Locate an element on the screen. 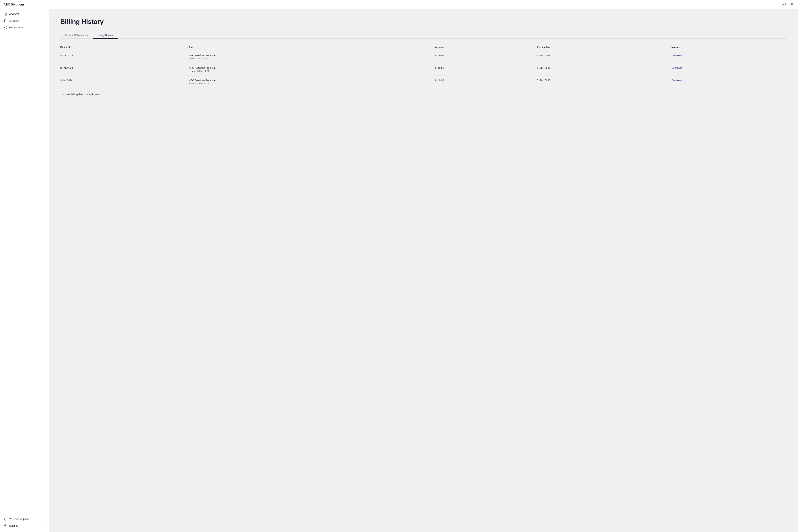  cell-billed-at-2: 3 Jan 2024 is located at coordinates (125, 82).